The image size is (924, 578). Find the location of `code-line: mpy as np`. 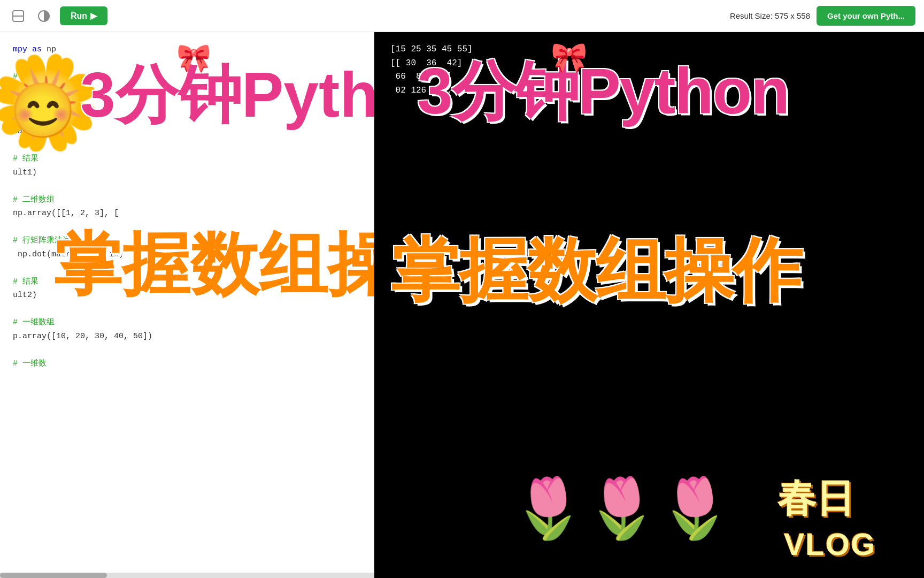

code-line: mpy as np is located at coordinates (187, 50).